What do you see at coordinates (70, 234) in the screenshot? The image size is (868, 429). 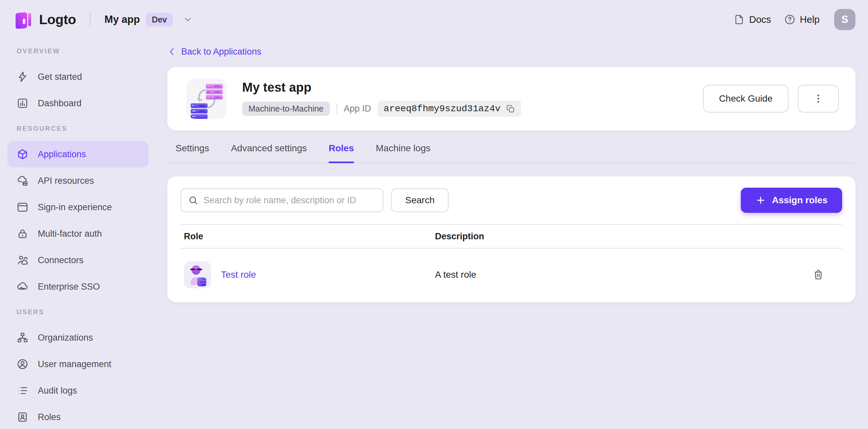 I see `sidebar-item-label: Multi-factor auth` at bounding box center [70, 234].